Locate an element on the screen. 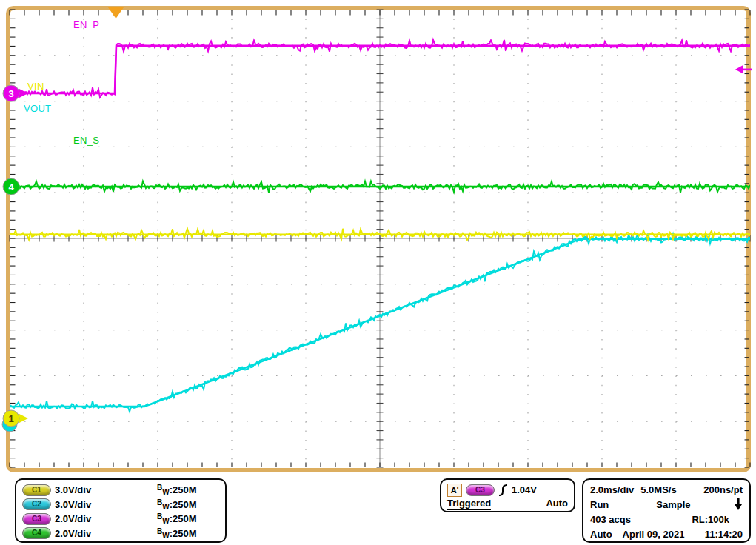 The height and width of the screenshot is (545, 756). channel-bandwidth-c3: BW:250M is located at coordinates (187, 518).